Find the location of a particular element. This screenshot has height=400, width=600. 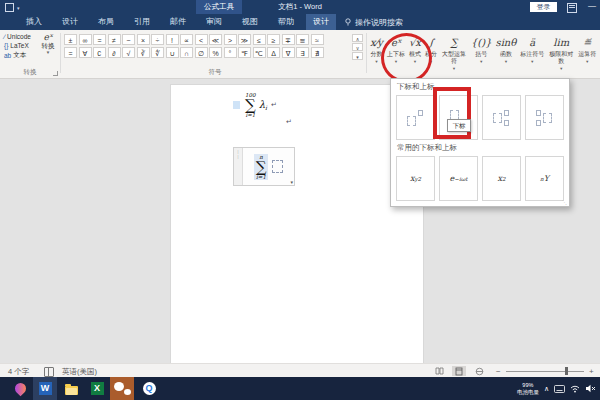

ribbon-display-options-icon is located at coordinates (572, 8).